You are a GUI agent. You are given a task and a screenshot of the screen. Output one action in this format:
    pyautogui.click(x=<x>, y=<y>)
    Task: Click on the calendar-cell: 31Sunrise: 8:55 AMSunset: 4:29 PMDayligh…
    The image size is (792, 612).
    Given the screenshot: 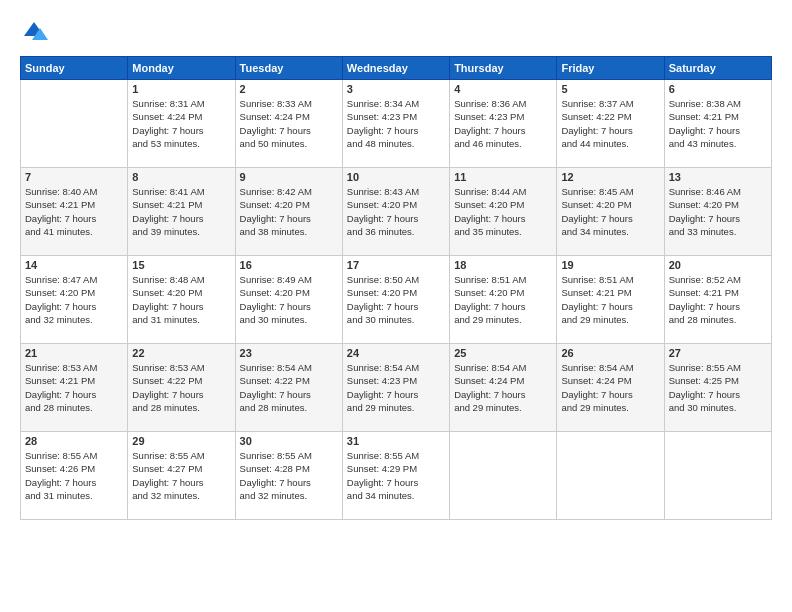 What is the action you would take?
    pyautogui.click(x=396, y=476)
    